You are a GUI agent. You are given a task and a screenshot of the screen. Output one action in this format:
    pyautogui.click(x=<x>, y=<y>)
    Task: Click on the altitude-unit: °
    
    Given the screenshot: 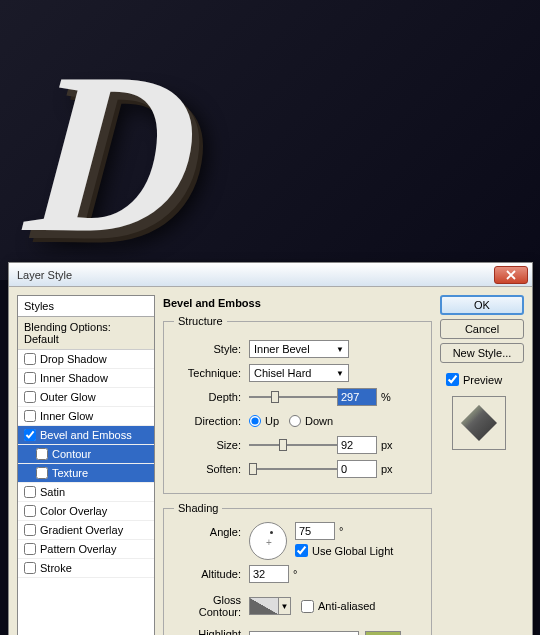 What is the action you would take?
    pyautogui.click(x=295, y=574)
    